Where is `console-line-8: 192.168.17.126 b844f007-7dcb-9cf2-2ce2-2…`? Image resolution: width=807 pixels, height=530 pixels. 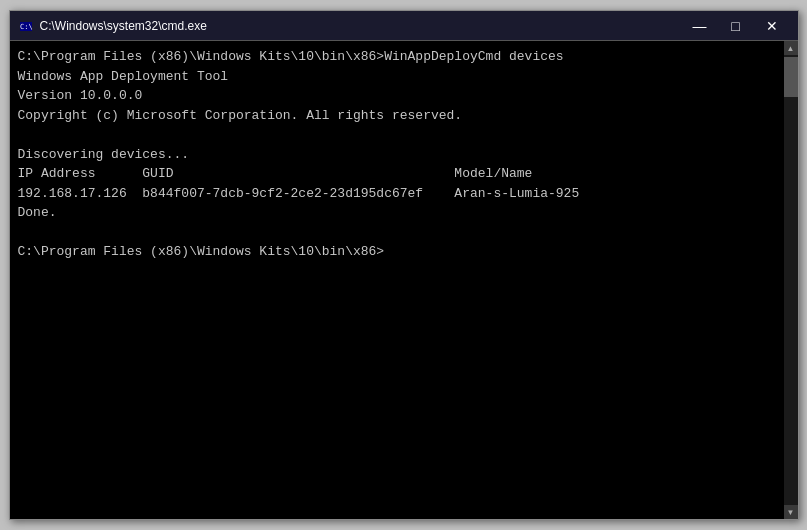 console-line-8: 192.168.17.126 b844f007-7dcb-9cf2-2ce2-2… is located at coordinates (299, 194).